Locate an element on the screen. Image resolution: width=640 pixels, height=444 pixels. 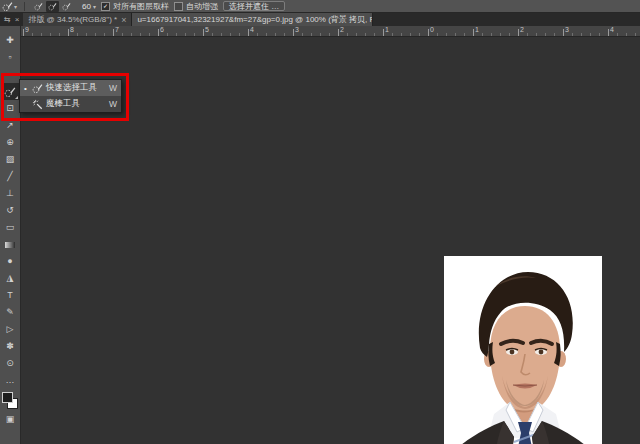
brush-tool: ╱ is located at coordinates (10, 176).